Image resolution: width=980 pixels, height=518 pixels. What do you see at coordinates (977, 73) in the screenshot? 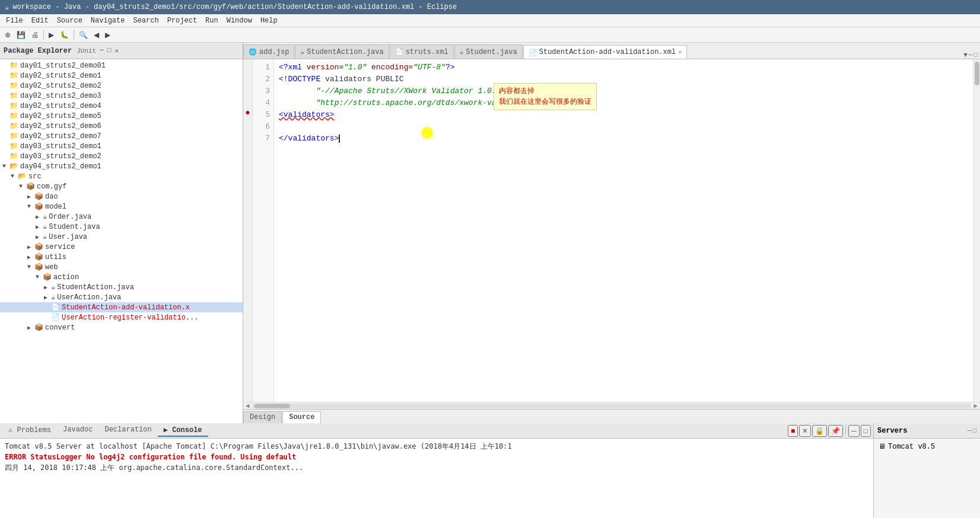
I see `scrollbar-thumb` at bounding box center [977, 73].